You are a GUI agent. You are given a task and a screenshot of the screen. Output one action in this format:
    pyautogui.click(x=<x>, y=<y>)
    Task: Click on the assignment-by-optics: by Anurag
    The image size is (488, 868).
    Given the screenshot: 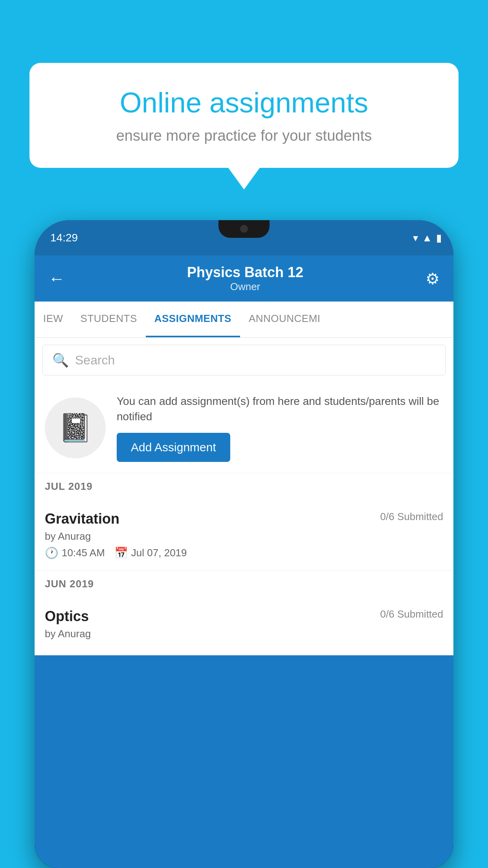 What is the action you would take?
    pyautogui.click(x=244, y=634)
    